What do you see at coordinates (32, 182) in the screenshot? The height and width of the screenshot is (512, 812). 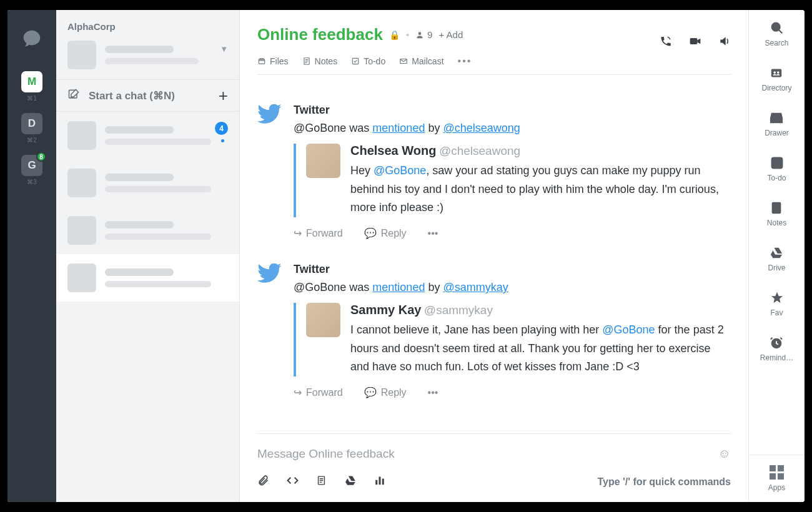 I see `workspace-shortcut: ⌘3` at bounding box center [32, 182].